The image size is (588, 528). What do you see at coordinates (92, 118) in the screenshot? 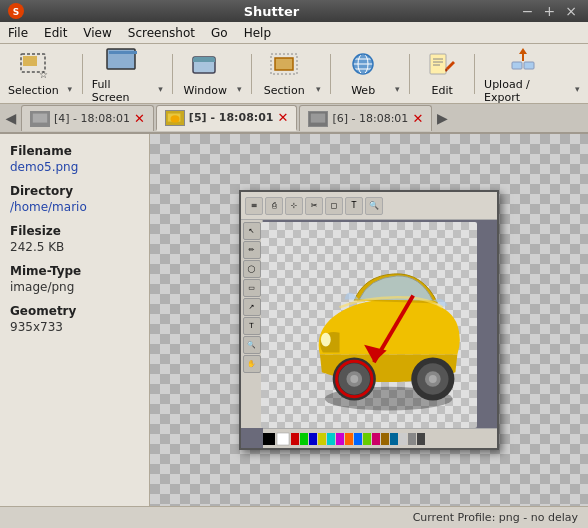
I see `tab4-label: [4] - 18:08:01` at bounding box center [92, 118].